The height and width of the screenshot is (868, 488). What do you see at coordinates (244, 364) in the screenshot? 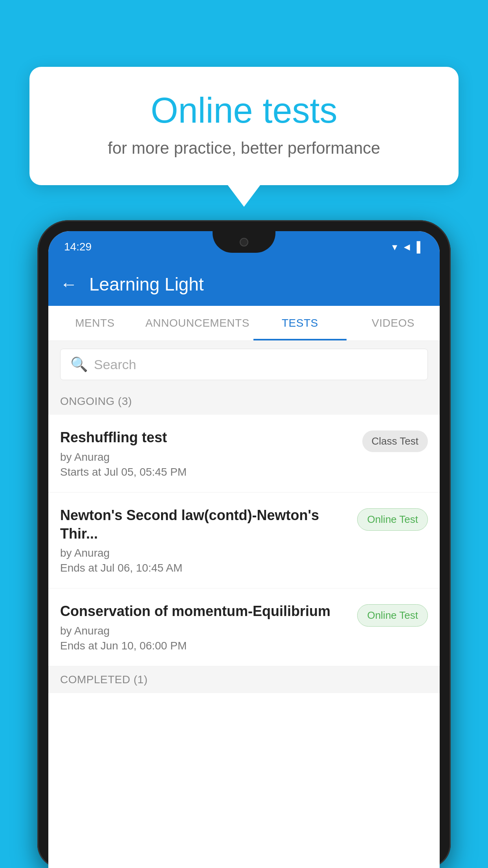
I see `search-bar: 🔍 Search` at bounding box center [244, 364].